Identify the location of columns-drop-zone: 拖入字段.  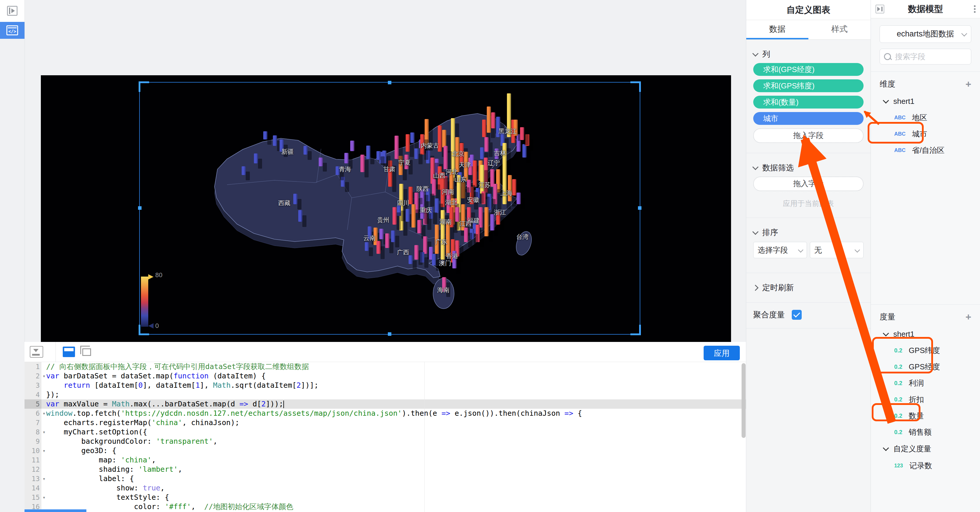
(808, 135).